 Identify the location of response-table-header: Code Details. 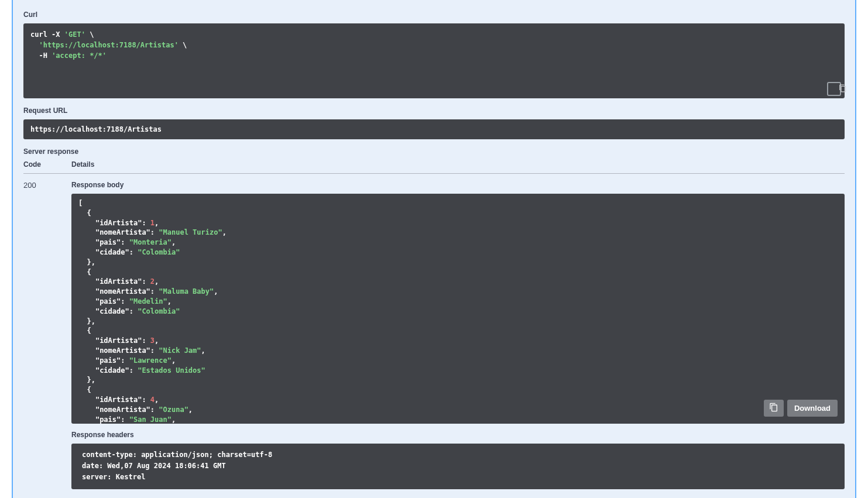
(434, 167).